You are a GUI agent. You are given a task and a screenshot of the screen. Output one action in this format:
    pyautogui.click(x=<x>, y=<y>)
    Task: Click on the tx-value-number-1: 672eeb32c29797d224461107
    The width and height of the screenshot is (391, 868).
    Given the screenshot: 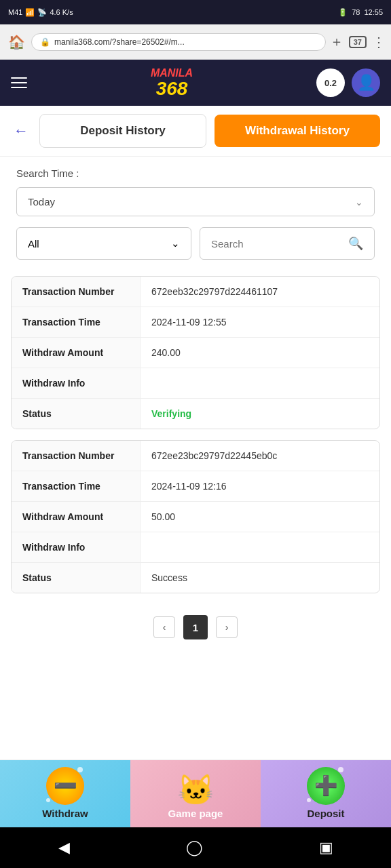 What is the action you would take?
    pyautogui.click(x=260, y=292)
    